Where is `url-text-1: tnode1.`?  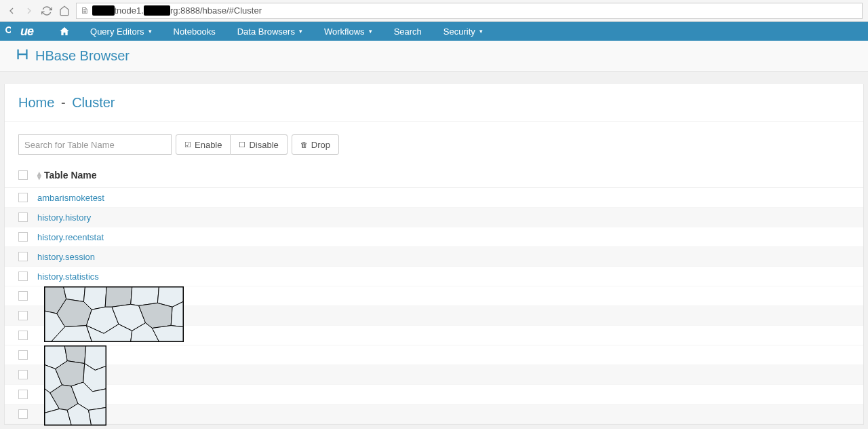 url-text-1: tnode1. is located at coordinates (129, 11).